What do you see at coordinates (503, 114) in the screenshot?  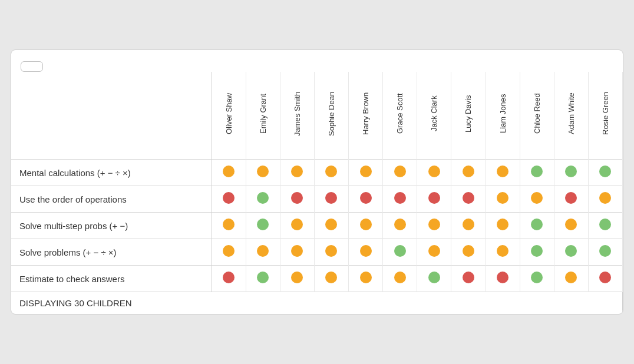 I see `student-name-8: Liam Jones` at bounding box center [503, 114].